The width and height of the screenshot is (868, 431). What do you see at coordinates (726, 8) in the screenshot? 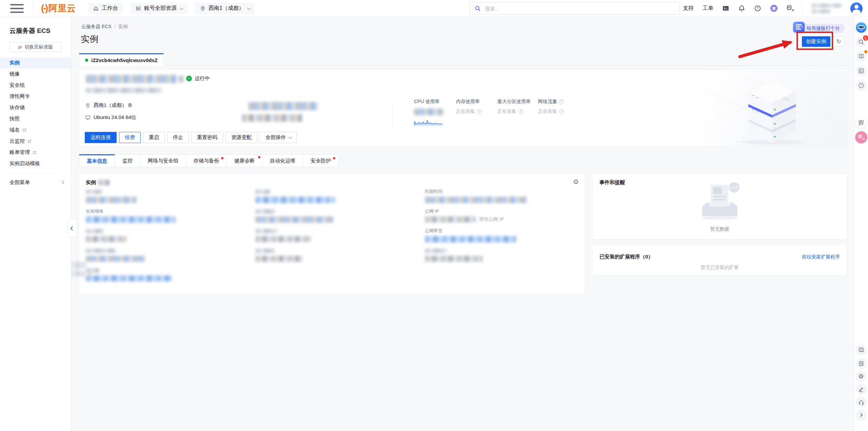
I see `cloudshell-terminal-icon` at bounding box center [726, 8].